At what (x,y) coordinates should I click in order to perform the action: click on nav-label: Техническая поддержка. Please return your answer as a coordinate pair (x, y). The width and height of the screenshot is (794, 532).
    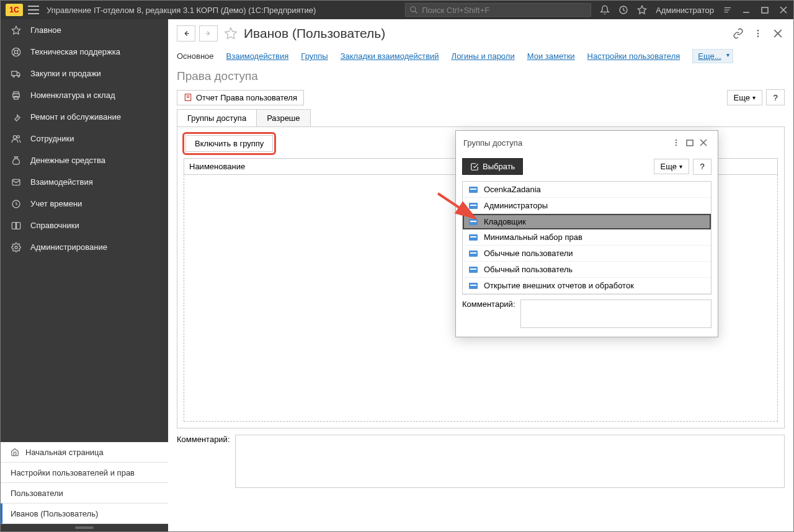
    Looking at the image, I should click on (76, 52).